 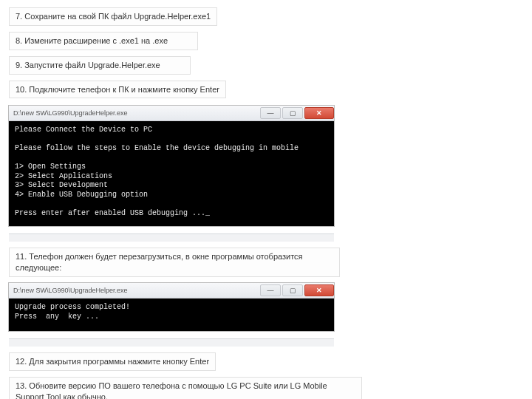 What do you see at coordinates (171, 315) in the screenshot?
I see `console-output: Upgrade process completed! Press any key…` at bounding box center [171, 315].